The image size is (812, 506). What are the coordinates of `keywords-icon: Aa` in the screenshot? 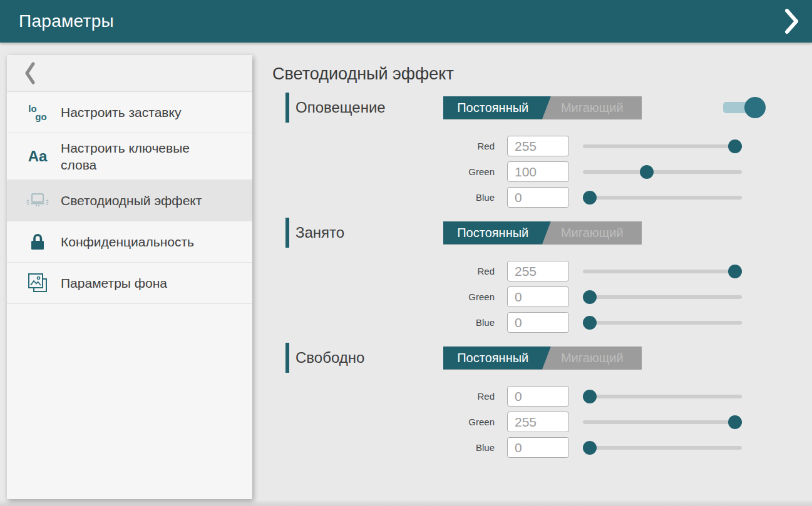 It's located at (38, 156).